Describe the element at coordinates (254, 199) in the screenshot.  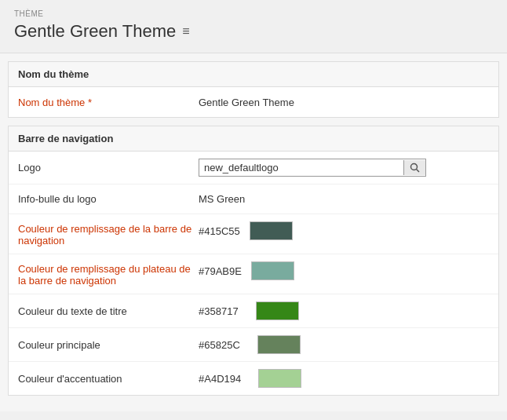
I see `form-row-infobulle: Info-bulle du logo MS Green` at that location.